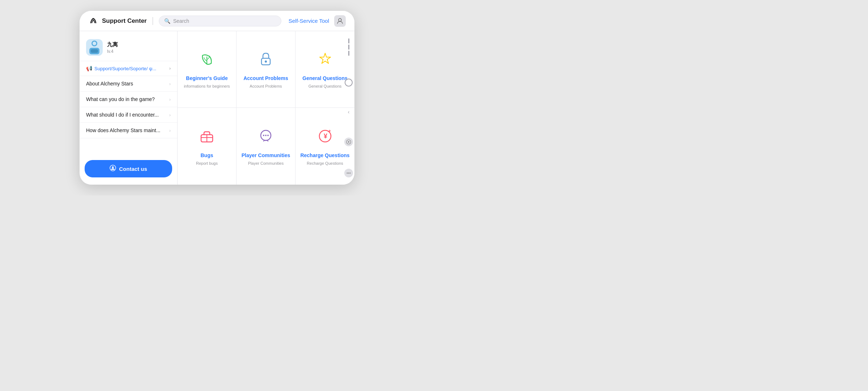 Image resolution: width=868 pixels, height=391 pixels. What do you see at coordinates (128, 116) in the screenshot?
I see `nav-items: About Alchemy Stars › What can you do in…` at bounding box center [128, 116].